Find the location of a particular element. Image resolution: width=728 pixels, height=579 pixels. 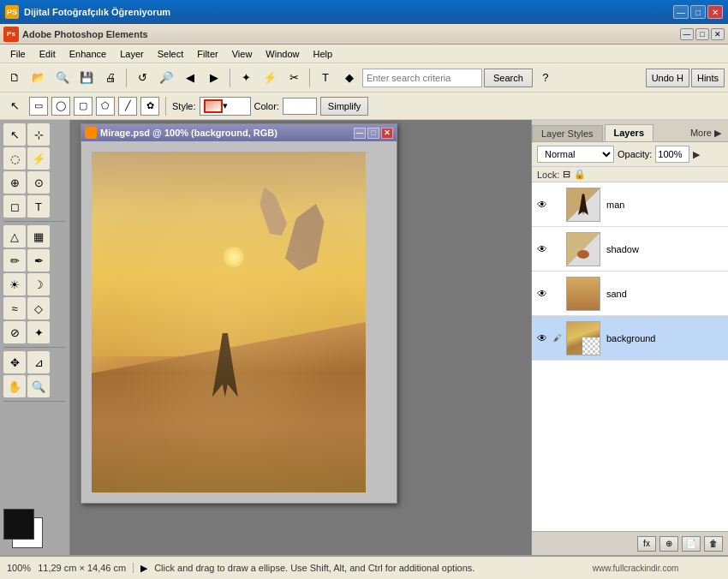

layer-item-sand: 👁 sand is located at coordinates (630, 294).